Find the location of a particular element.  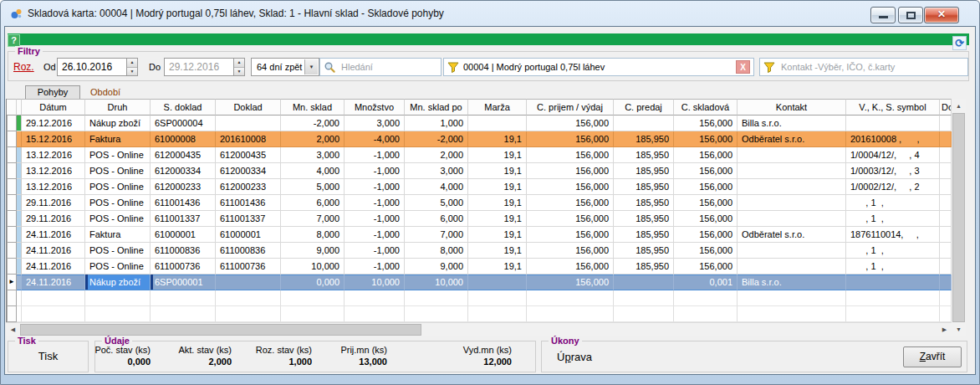

cell-symbol: , 1 , is located at coordinates (893, 203).